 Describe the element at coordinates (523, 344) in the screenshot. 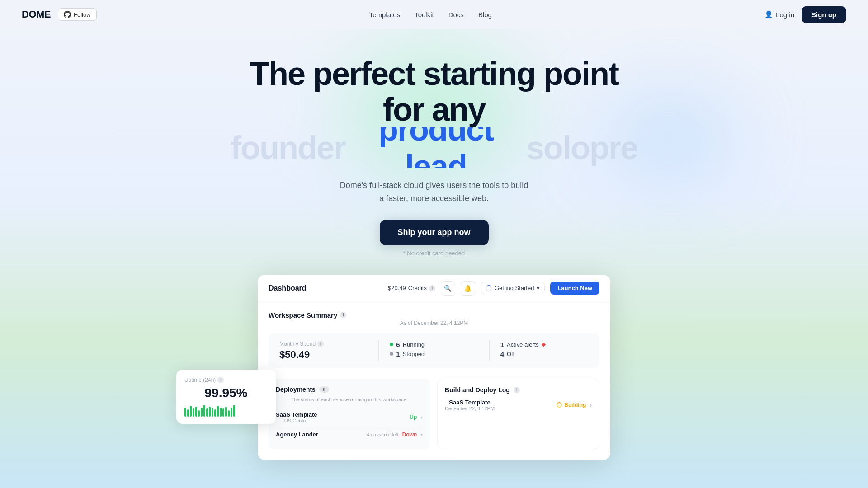

I see `active-alerts-stat: 1 Active alerts ◆` at that location.